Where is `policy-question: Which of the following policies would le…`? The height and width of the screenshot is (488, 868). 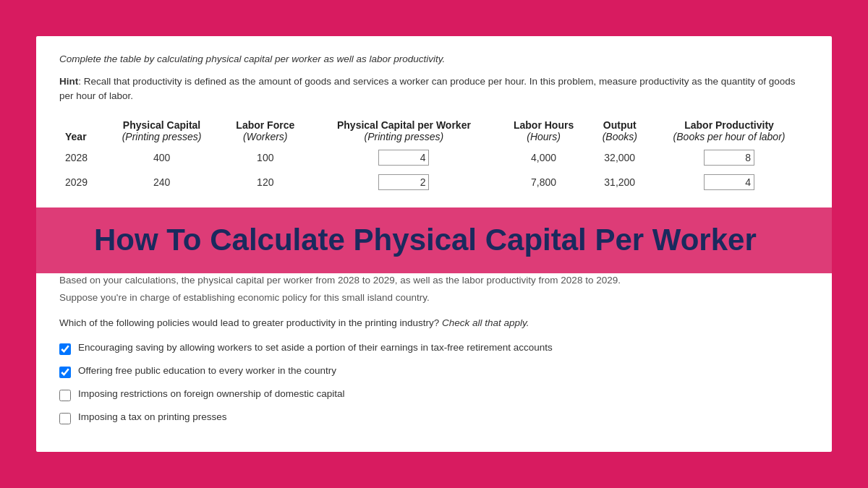 policy-question: Which of the following policies would le… is located at coordinates (434, 323).